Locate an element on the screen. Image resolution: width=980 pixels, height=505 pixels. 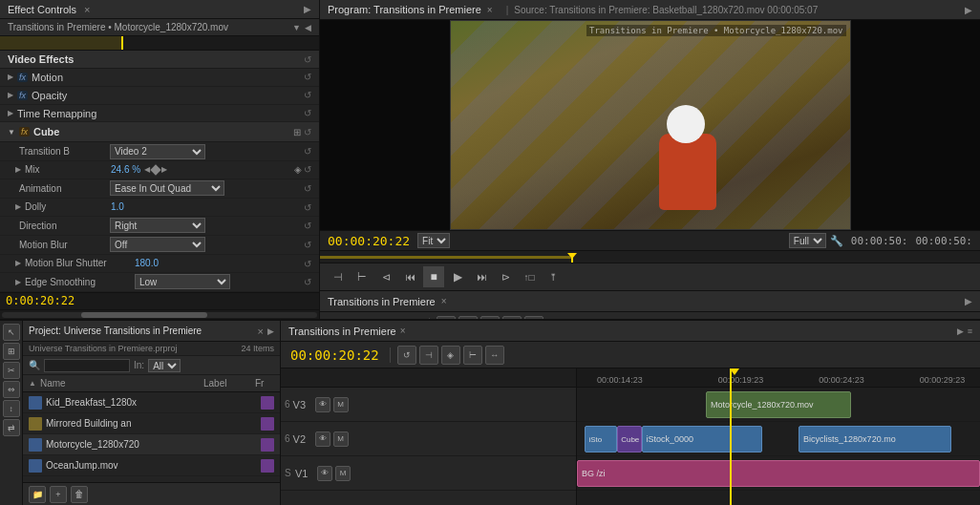
motion-blur-reset: ↺ is located at coordinates (308, 244).